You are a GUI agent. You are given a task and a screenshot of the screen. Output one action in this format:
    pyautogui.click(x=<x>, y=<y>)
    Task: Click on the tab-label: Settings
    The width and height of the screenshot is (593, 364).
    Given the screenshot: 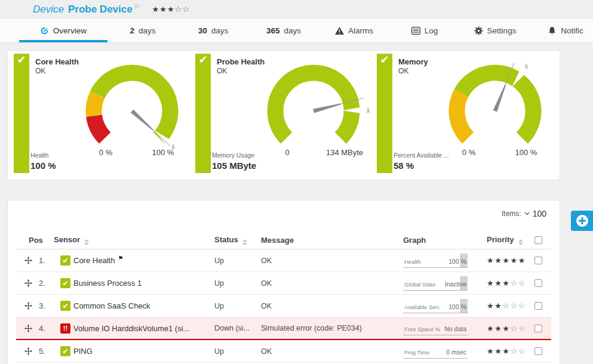 What is the action you would take?
    pyautogui.click(x=502, y=31)
    